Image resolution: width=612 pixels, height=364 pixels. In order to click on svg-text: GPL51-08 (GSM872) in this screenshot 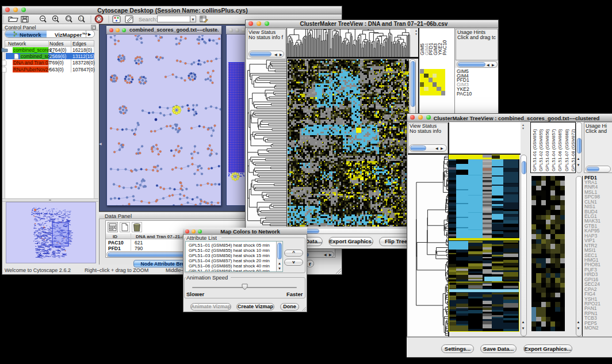, I will do `click(573, 150)`.